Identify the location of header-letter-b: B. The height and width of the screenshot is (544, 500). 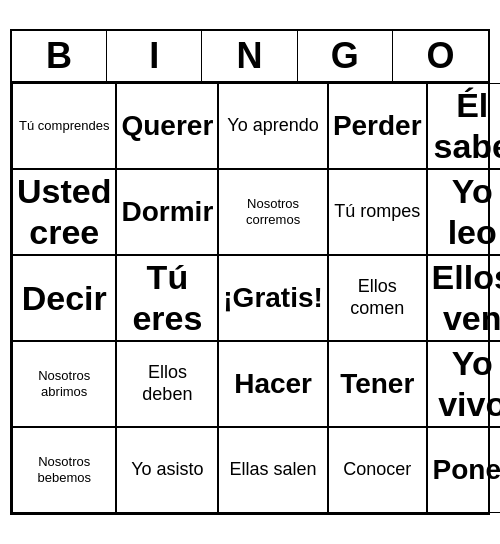
(60, 56).